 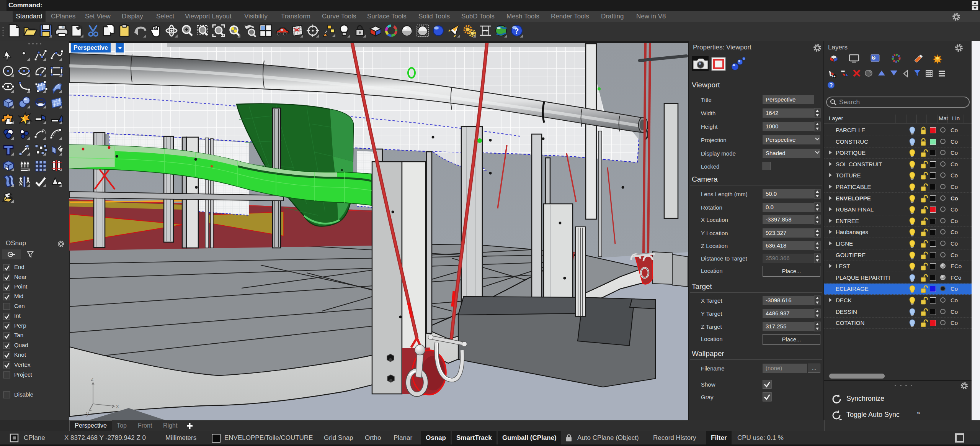 I want to click on svg-text: x, so click(x=118, y=406).